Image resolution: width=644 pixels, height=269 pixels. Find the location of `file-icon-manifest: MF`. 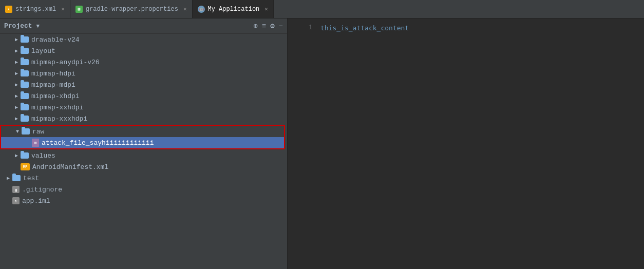

file-icon-manifest: MF is located at coordinates (25, 167).